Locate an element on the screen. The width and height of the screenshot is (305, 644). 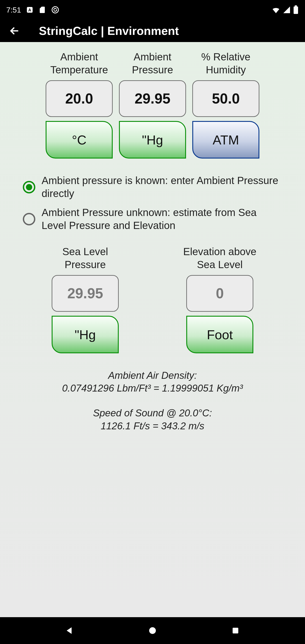
battery-icon is located at coordinates (296, 10).